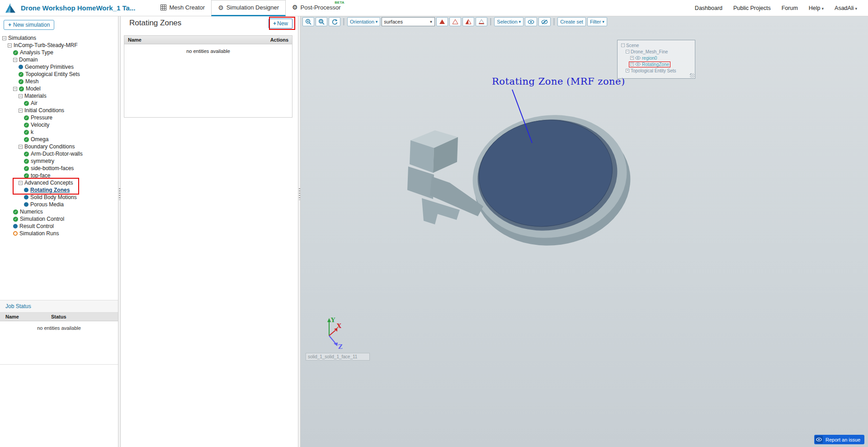 Image resolution: width=868 pixels, height=447 pixels. Describe the element at coordinates (59, 132) in the screenshot. I see `tree-item-k: ✓k` at that location.